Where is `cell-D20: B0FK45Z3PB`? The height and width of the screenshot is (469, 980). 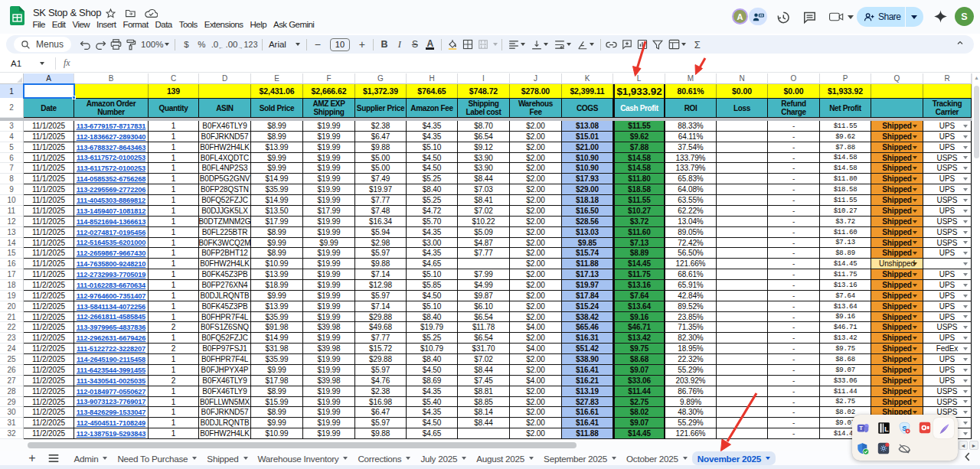 cell-D20: B0FK45Z3PB is located at coordinates (225, 307).